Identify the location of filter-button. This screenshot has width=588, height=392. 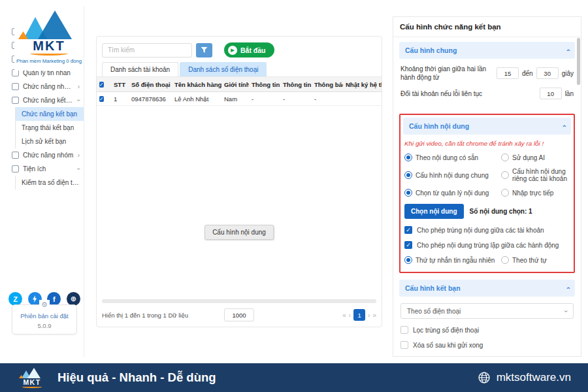
(204, 50).